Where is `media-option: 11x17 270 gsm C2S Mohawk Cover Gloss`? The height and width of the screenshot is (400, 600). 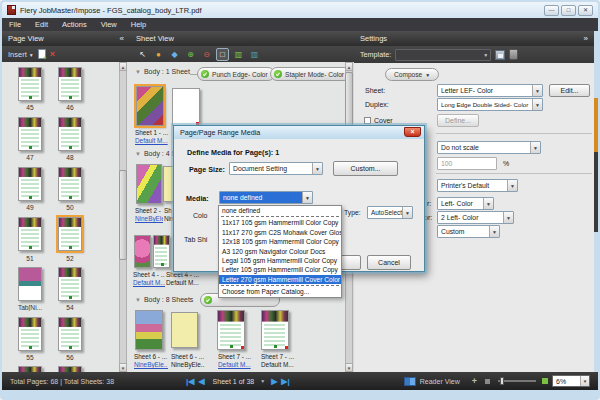 media-option: 11x17 270 gsm C2S Mohawk Cover Gloss is located at coordinates (280, 232).